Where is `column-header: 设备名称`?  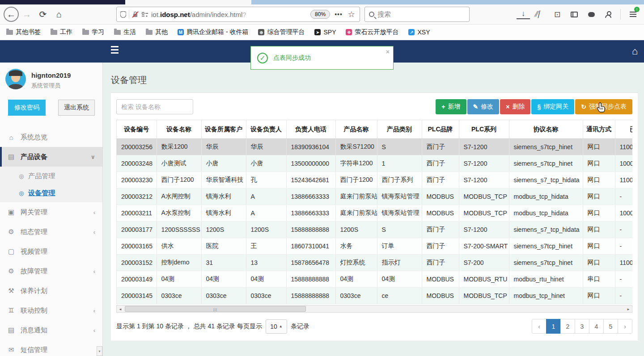
column-header: 设备名称 is located at coordinates (179, 130).